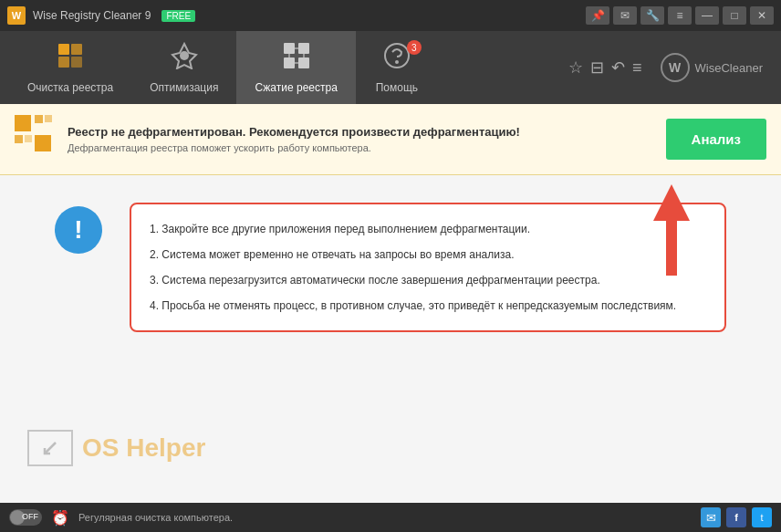 The width and height of the screenshot is (781, 532). Describe the element at coordinates (711, 517) in the screenshot. I see `email-button: ✉` at that location.